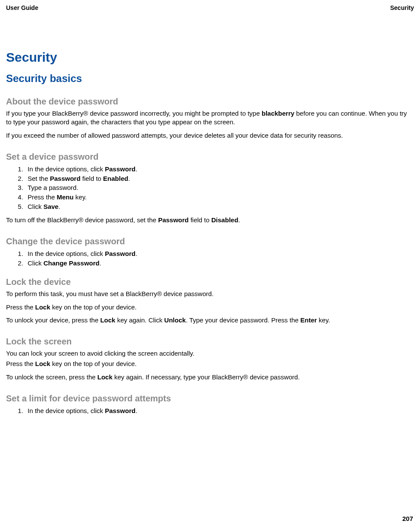  What do you see at coordinates (175, 320) in the screenshot?
I see `bold-text: Unlock` at bounding box center [175, 320].